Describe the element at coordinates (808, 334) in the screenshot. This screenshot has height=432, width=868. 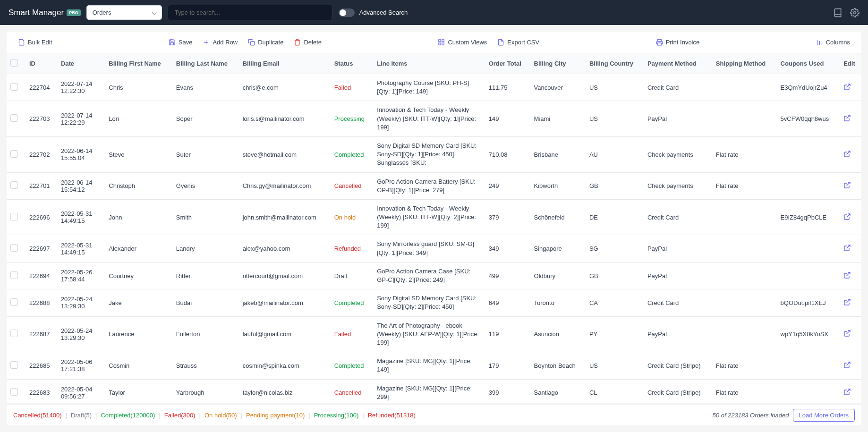
I see `cell-coupon: wpY1q5X0kYoSX` at that location.